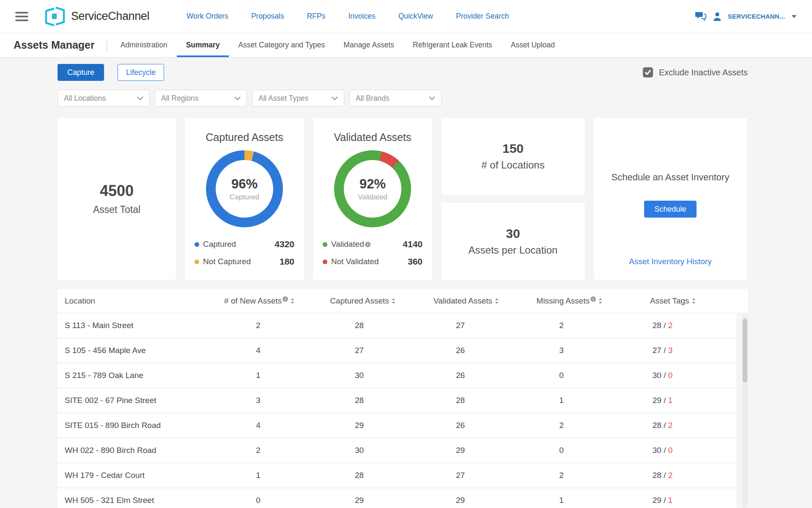  Describe the element at coordinates (373, 244) in the screenshot. I see `legend-item-validated: Validatedi4140` at that location.